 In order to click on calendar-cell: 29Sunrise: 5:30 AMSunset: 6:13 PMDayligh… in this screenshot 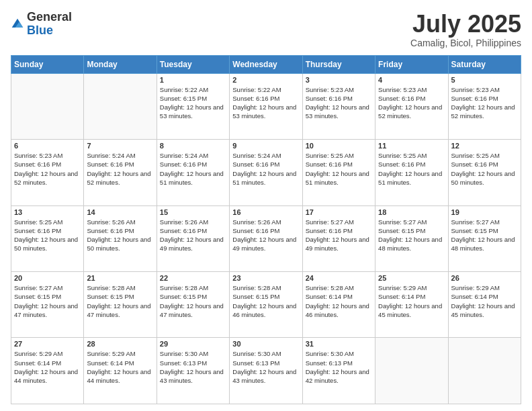, I will do `click(193, 371)`.